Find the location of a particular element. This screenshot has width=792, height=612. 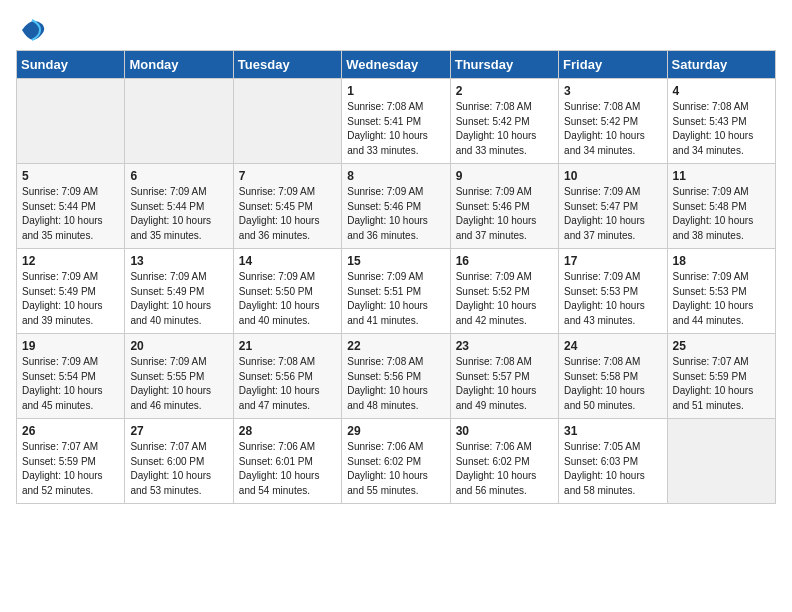

day-number: 17 is located at coordinates (612, 261).